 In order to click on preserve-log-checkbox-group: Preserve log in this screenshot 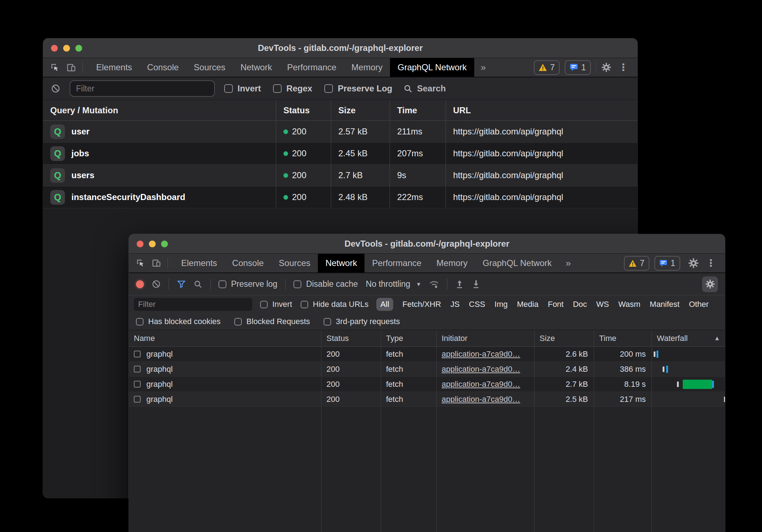, I will do `click(248, 284)`.